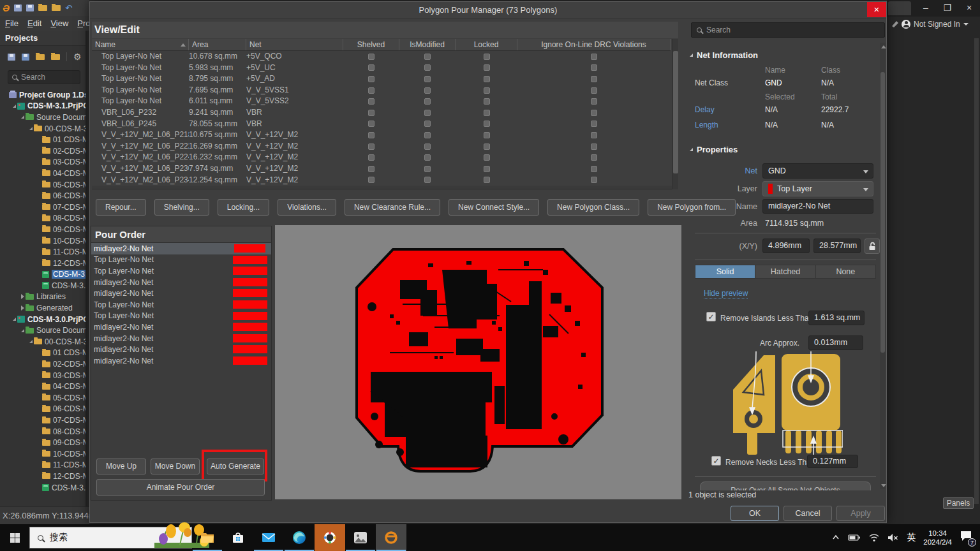 The image size is (980, 551). I want to click on scroll-down-icon, so click(884, 486).